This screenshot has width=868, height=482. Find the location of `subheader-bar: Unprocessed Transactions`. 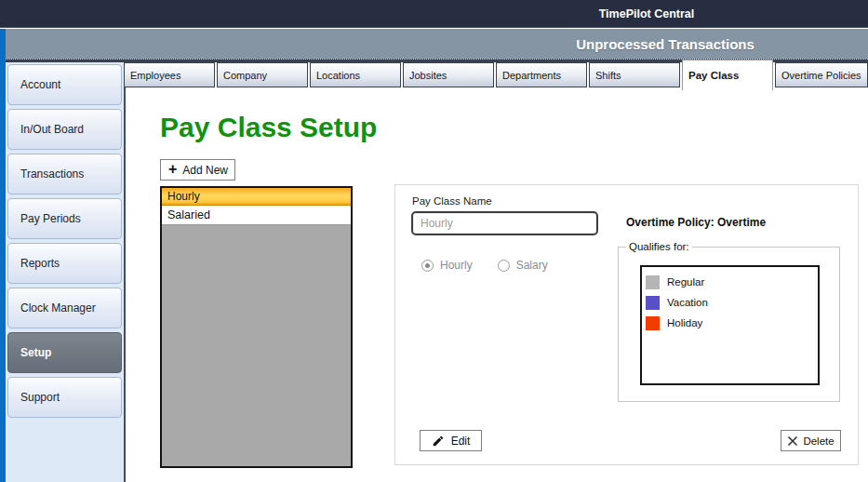

subheader-bar: Unprocessed Transactions is located at coordinates (434, 44).